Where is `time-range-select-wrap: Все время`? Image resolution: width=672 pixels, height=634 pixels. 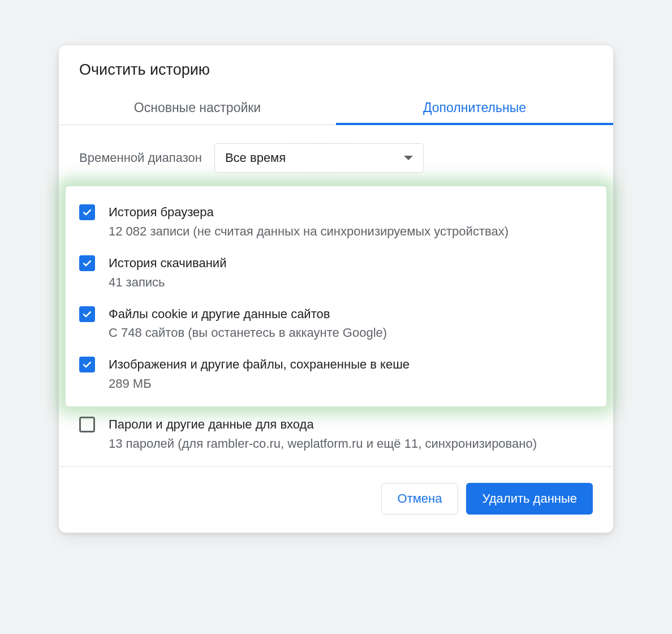
time-range-select-wrap: Все время is located at coordinates (319, 158).